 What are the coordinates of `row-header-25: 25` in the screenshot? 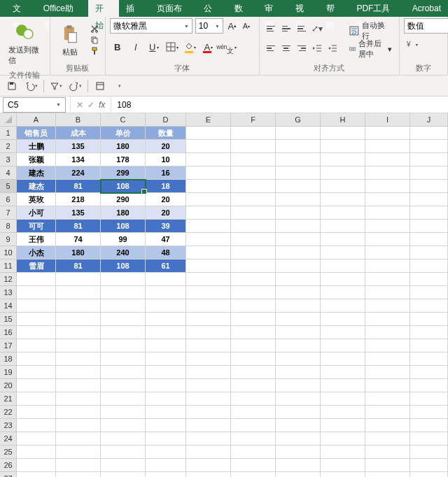 It's located at (8, 452).